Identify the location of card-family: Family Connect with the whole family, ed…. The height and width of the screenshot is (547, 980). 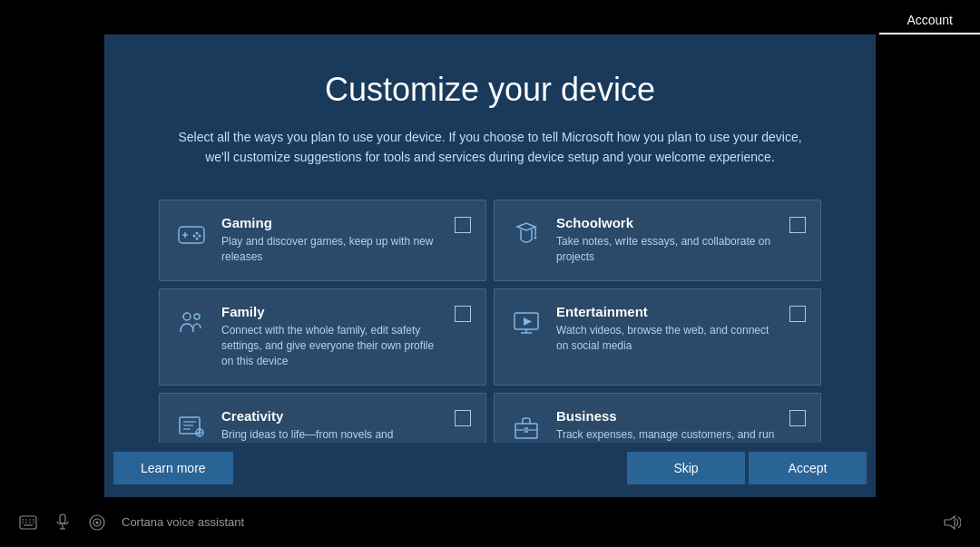
(323, 337).